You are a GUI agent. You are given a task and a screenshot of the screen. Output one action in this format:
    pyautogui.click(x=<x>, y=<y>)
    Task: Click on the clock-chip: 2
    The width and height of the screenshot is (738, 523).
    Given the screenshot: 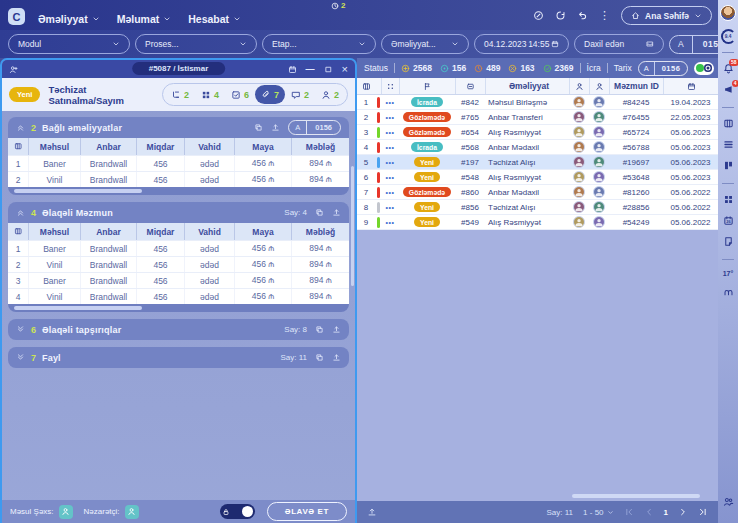 What is the action you would take?
    pyautogui.click(x=338, y=6)
    